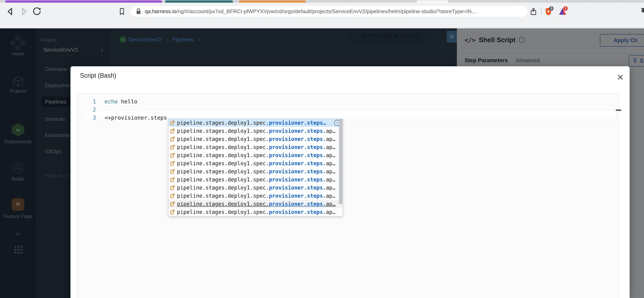 Image resolution: width=644 pixels, height=298 pixels. What do you see at coordinates (534, 12) in the screenshot?
I see `share-icon` at bounding box center [534, 12].